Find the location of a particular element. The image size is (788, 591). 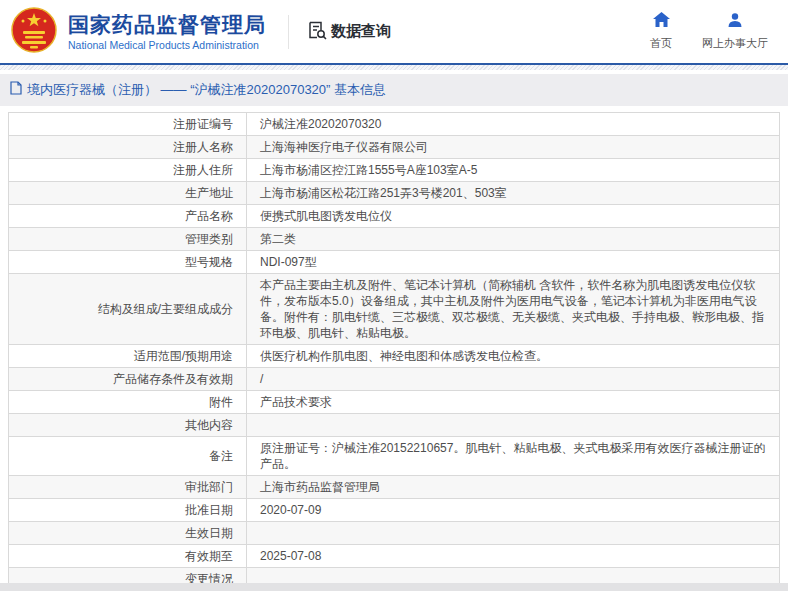

row-label-text: 管理类别 is located at coordinates (209, 239).